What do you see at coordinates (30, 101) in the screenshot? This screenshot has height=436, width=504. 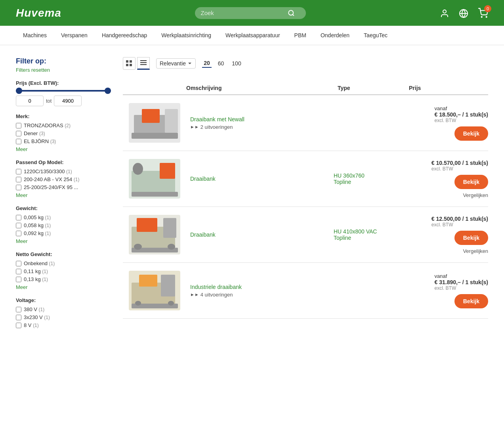 I see `price-min-input` at bounding box center [30, 101].